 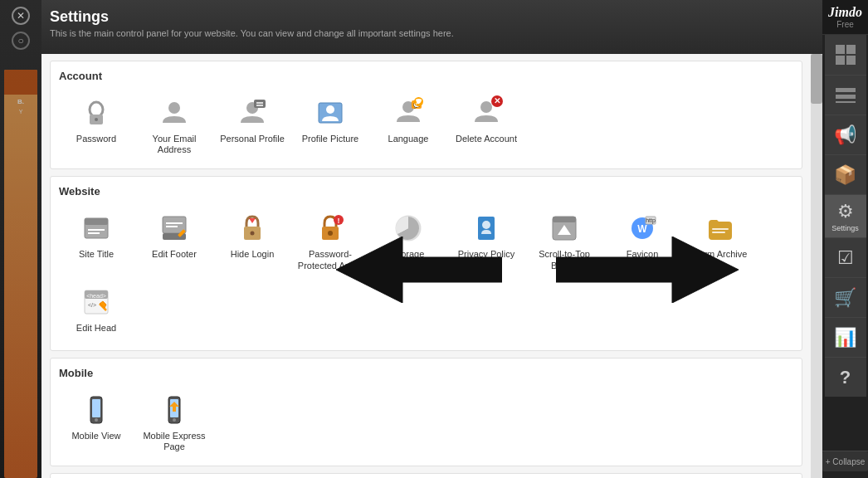 What do you see at coordinates (96, 422) in the screenshot?
I see `mobile-view-item: Mobile View` at bounding box center [96, 422].